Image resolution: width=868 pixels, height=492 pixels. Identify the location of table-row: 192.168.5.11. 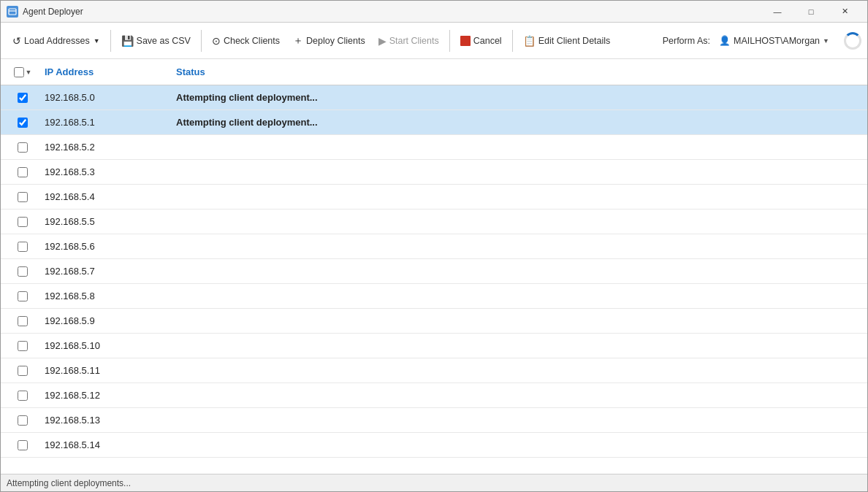
(434, 371).